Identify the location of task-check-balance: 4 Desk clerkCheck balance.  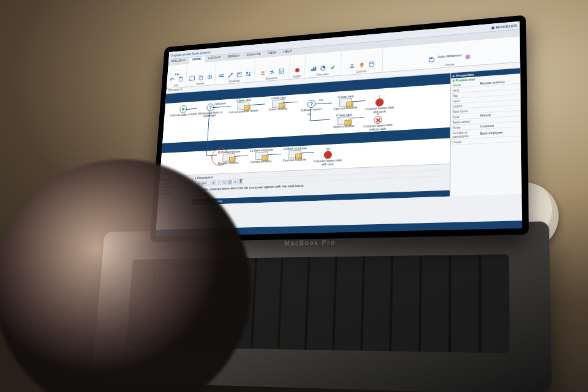
(278, 104).